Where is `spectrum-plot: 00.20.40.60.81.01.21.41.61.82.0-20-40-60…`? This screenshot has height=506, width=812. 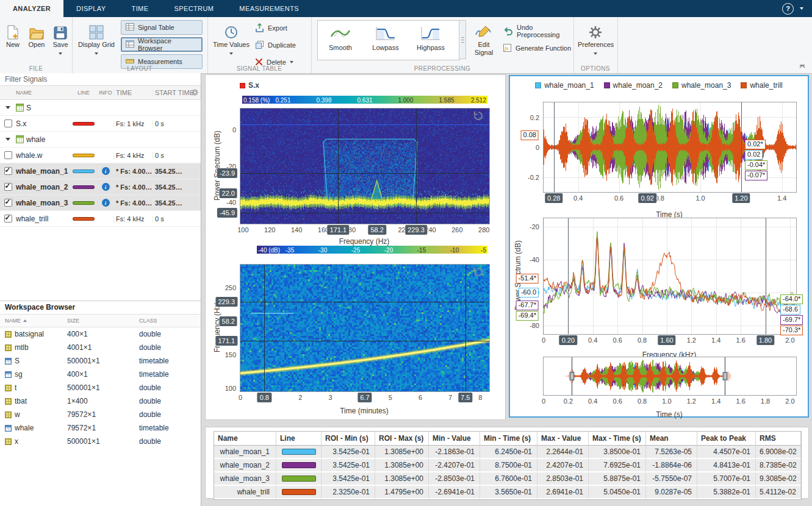
spectrum-plot: 00.20.40.60.81.01.21.41.61.82.0-20-40-60… is located at coordinates (670, 276).